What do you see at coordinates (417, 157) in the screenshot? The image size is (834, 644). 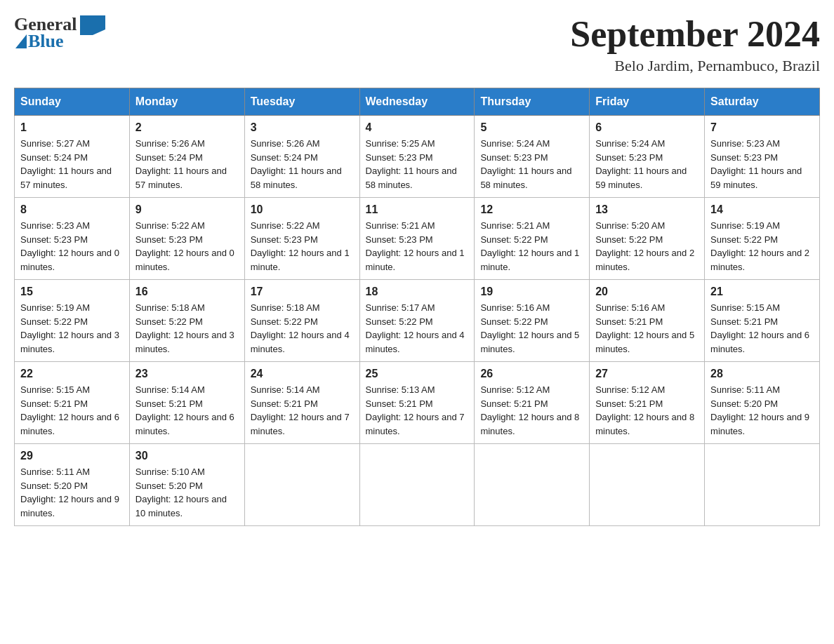 I see `table-row: 4 Sunrise: 5:25 AM Sunset: 5:23 PM Dayli…` at bounding box center [417, 157].